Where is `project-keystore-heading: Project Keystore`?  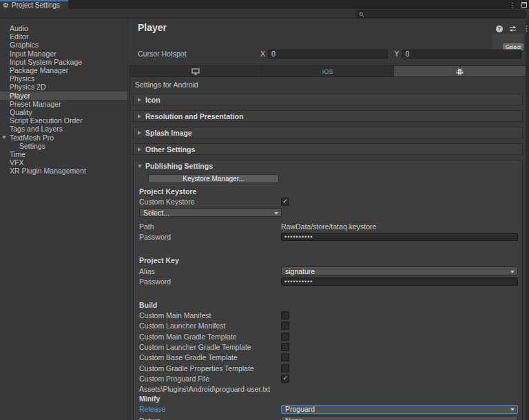 project-keystore-heading: Project Keystore is located at coordinates (329, 191).